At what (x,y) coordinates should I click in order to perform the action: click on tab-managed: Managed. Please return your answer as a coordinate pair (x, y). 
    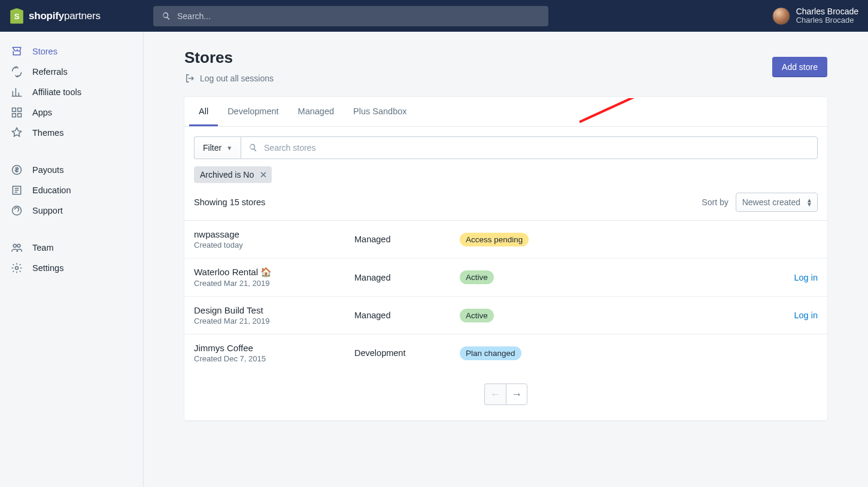
    Looking at the image, I should click on (316, 111).